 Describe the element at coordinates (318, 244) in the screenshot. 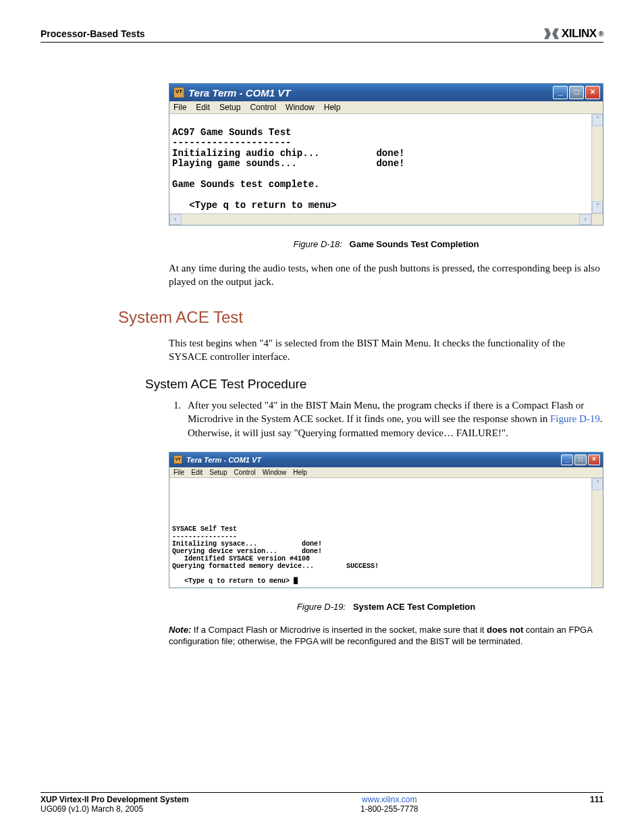

I see `figure-prefix: Figure D-18:` at that location.